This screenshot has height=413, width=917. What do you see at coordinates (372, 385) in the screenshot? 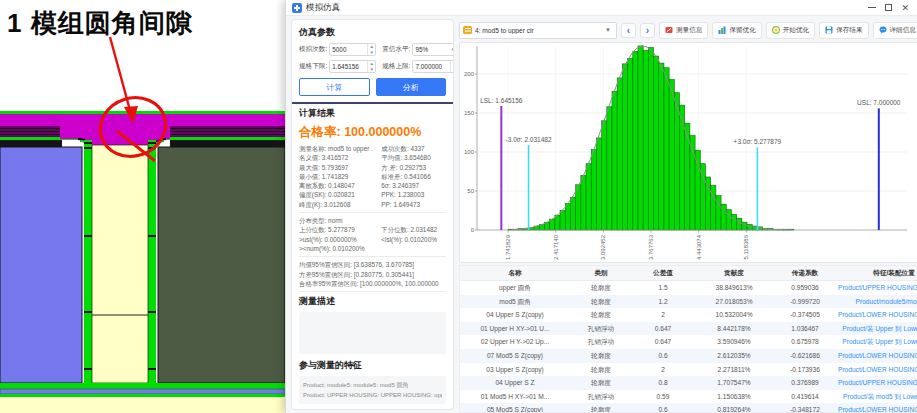
I see `feature-line: Product: module5: module5: mod5 圆角` at bounding box center [372, 385].